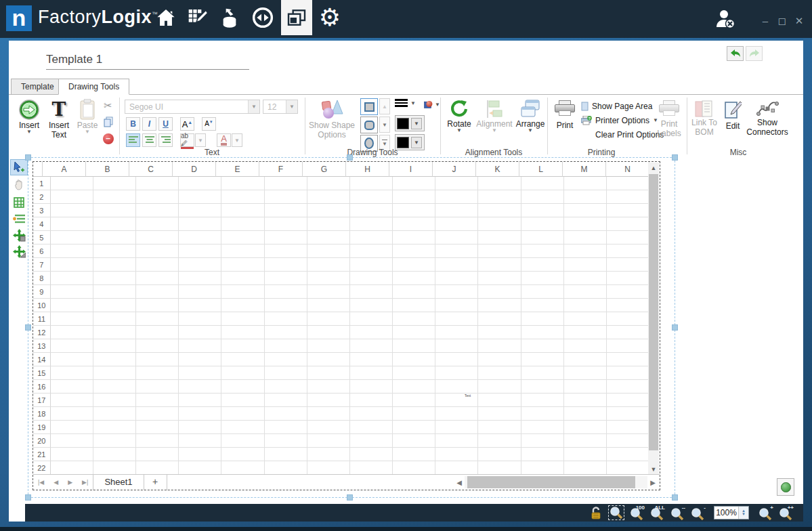 The height and width of the screenshot is (531, 812). Describe the element at coordinates (187, 140) in the screenshot. I see `highlight-color-button: ab🖉` at that location.